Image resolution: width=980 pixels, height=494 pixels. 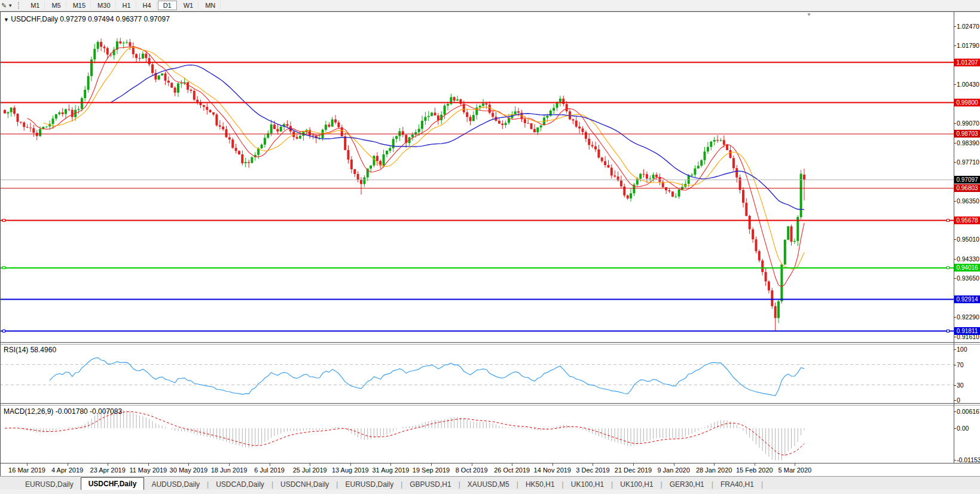 I want to click on chart-tab-xauusd-m5: XAUUSD,M5, so click(x=489, y=484).